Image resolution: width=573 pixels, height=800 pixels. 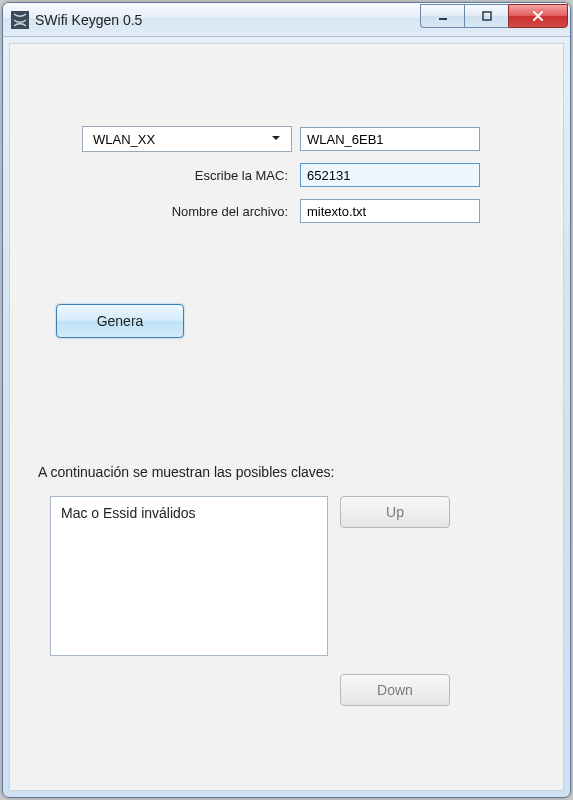 I want to click on network-type-dropdown: WLAN_XX, so click(x=187, y=139).